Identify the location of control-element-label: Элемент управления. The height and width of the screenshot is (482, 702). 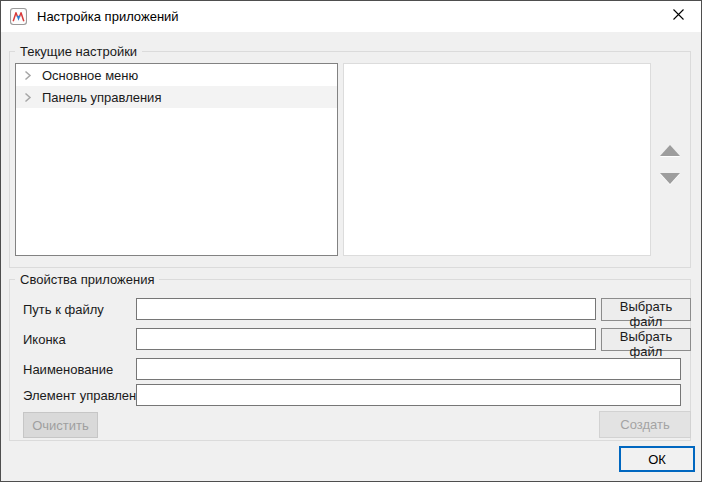
(87, 396).